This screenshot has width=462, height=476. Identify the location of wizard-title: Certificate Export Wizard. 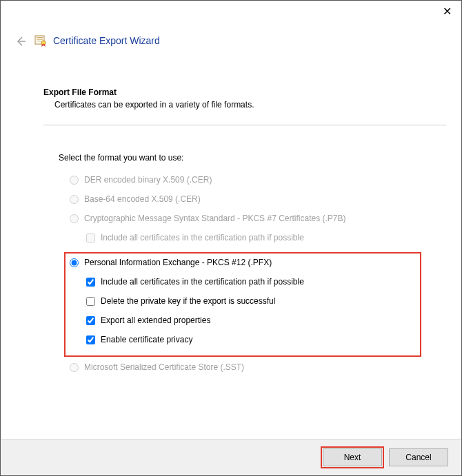
(106, 41).